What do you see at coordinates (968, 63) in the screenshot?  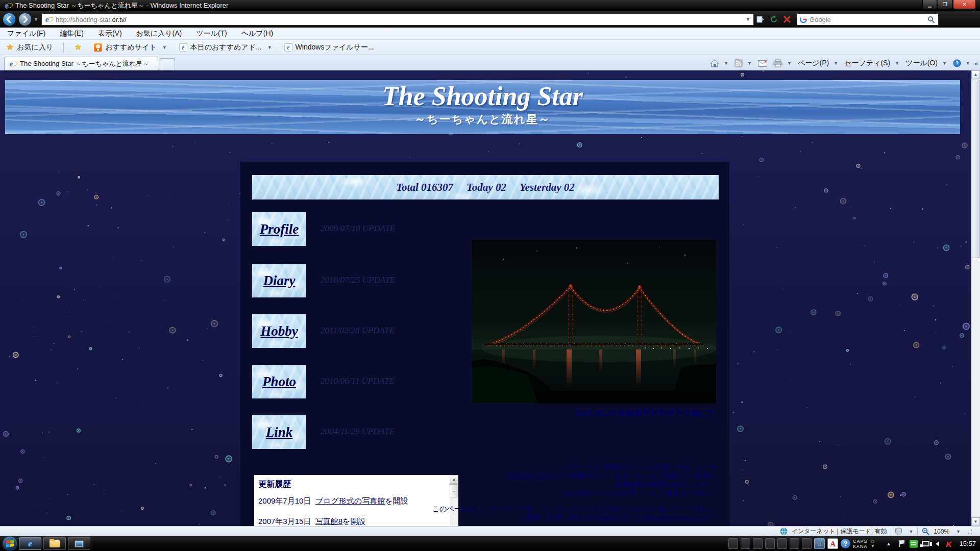 I see `help-dropdown: ▼` at bounding box center [968, 63].